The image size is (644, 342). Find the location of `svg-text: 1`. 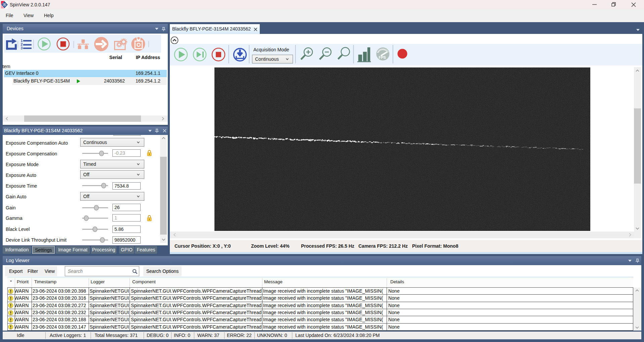

svg-text: 1 is located at coordinates (22, 41).